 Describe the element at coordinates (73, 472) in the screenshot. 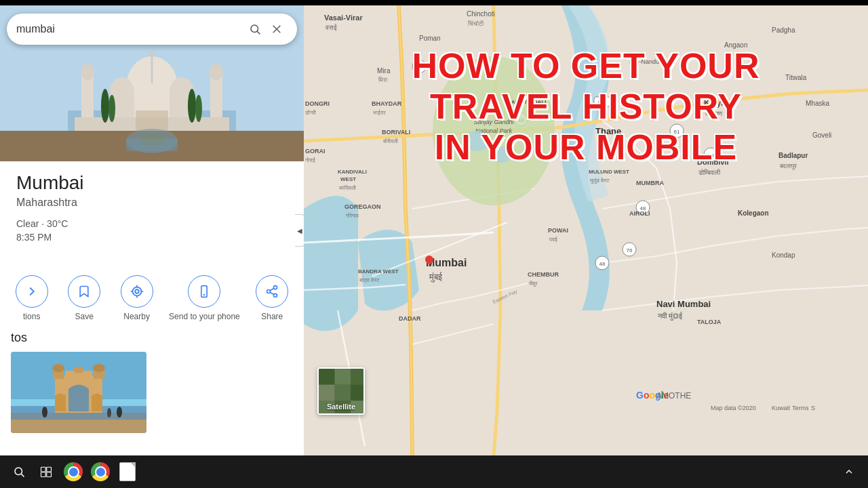

I see `chrome-icon` at that location.